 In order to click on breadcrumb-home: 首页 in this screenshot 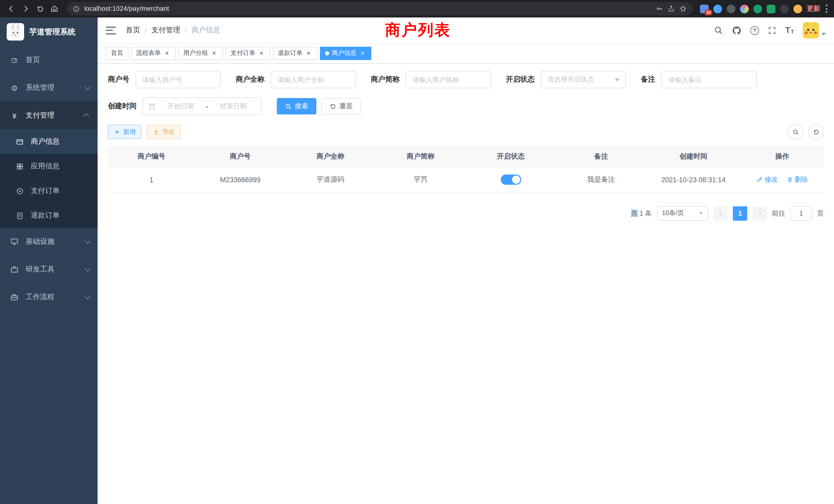, I will do `click(133, 30)`.